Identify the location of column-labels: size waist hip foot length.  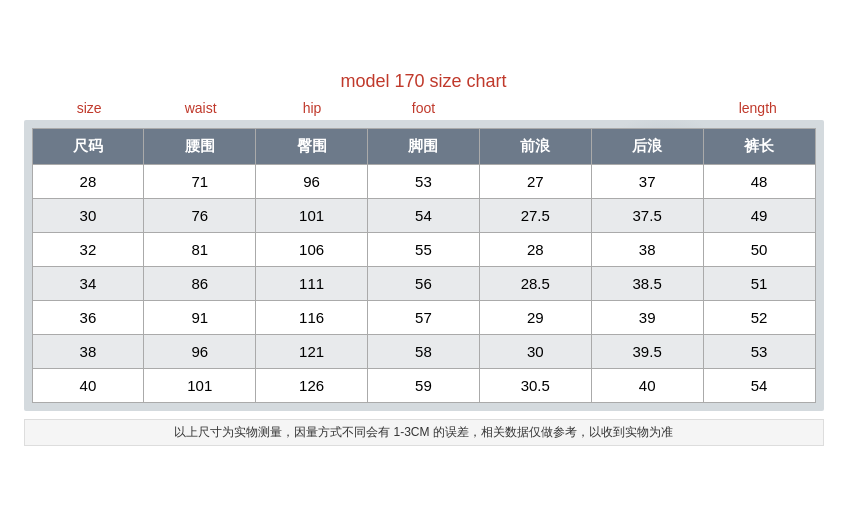
(424, 108).